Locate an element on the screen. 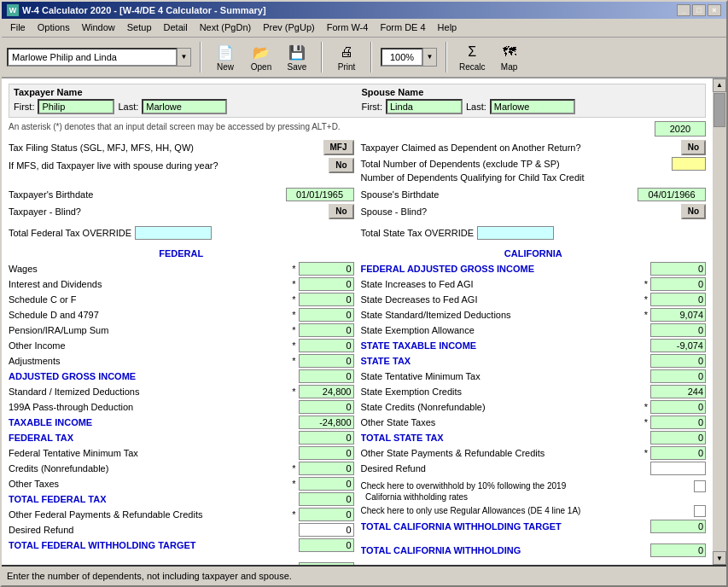  zoom-combo: ▼ is located at coordinates (409, 57).